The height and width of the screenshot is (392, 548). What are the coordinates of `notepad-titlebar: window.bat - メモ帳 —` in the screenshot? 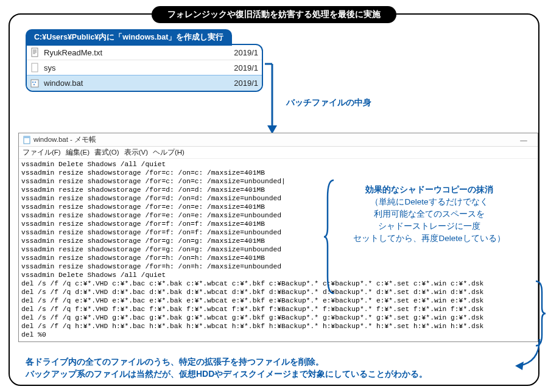 It's located at (278, 140).